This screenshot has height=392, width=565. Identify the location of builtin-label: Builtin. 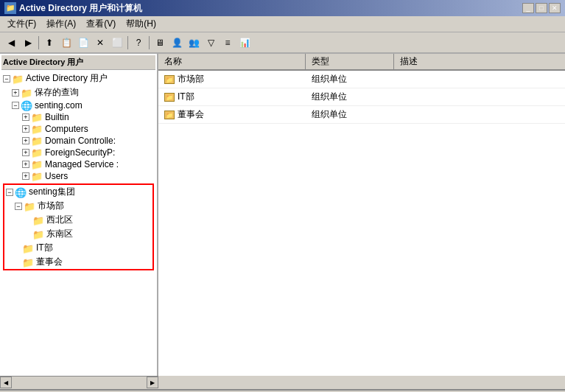
(57, 117).